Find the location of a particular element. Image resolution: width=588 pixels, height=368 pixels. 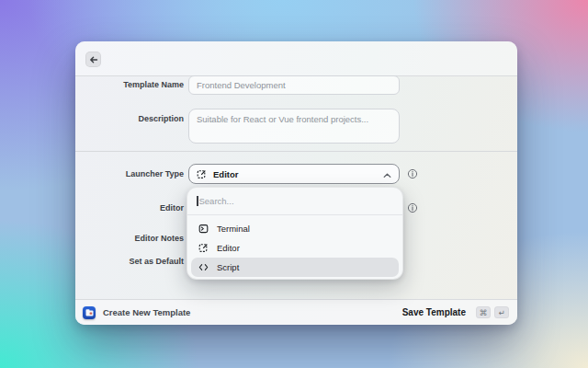

section-divider is located at coordinates (296, 151).